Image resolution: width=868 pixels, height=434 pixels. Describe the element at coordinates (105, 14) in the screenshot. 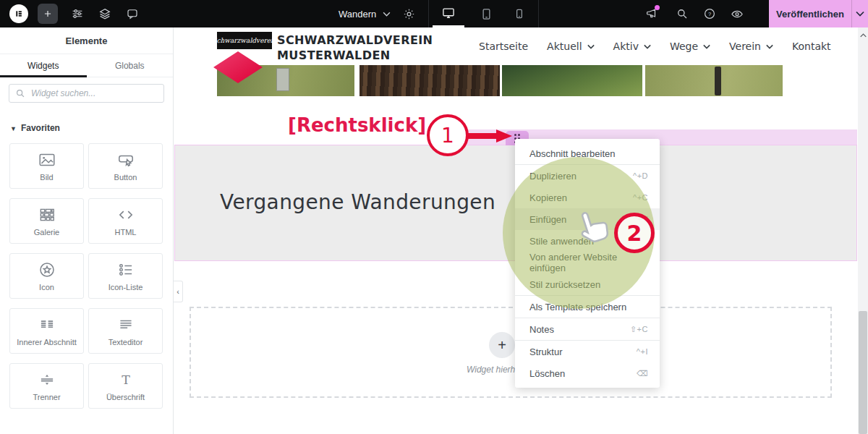

I see `structure-button` at that location.